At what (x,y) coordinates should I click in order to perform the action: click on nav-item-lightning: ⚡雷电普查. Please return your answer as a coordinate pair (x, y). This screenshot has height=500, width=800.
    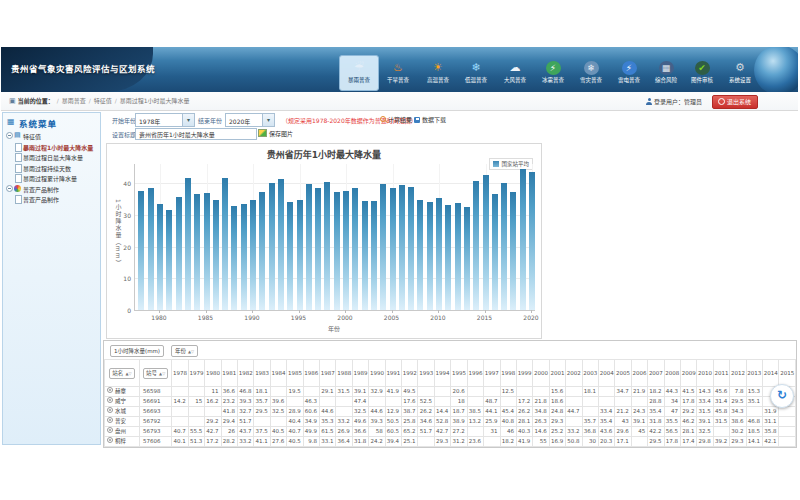
    Looking at the image, I should click on (629, 73).